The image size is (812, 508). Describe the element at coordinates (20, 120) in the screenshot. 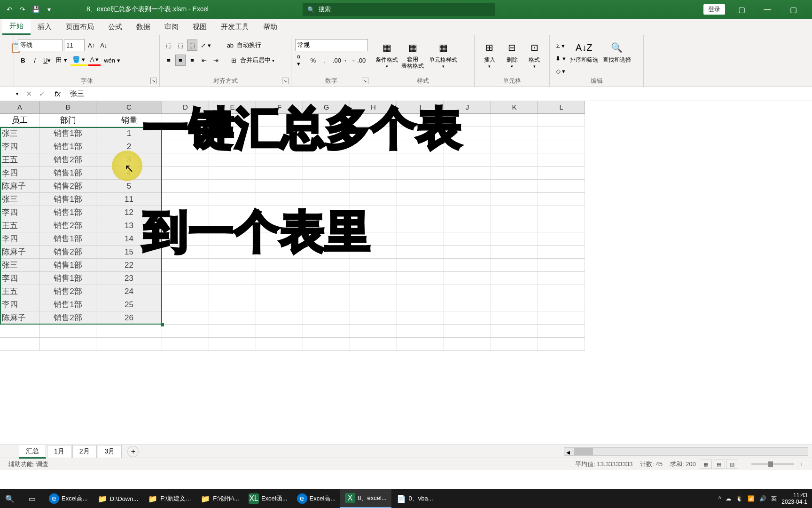

I see `header-cell: 员工` at that location.